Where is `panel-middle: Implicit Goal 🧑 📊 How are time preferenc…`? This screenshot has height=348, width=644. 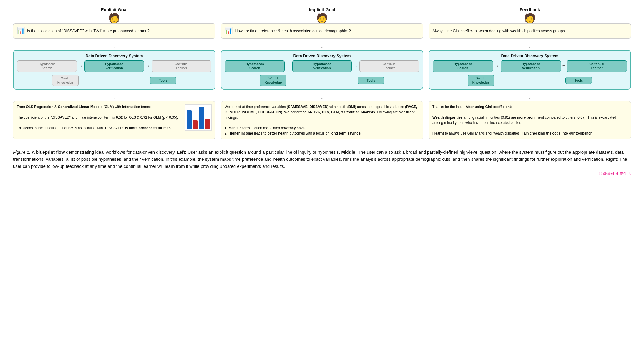 panel-middle: Implicit Goal 🧑 📊 How are time preferenc… is located at coordinates (322, 73).